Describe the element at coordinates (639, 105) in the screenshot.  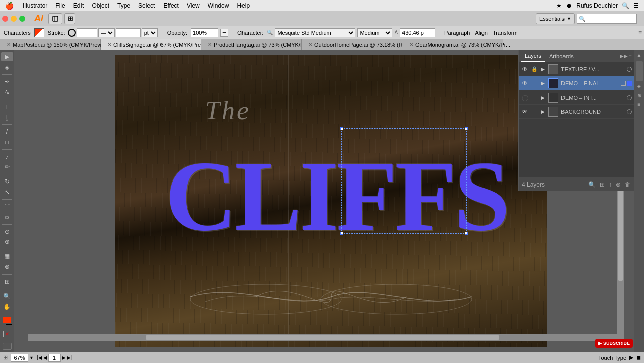
I see `right-panel-btn-5: ≡` at that location.